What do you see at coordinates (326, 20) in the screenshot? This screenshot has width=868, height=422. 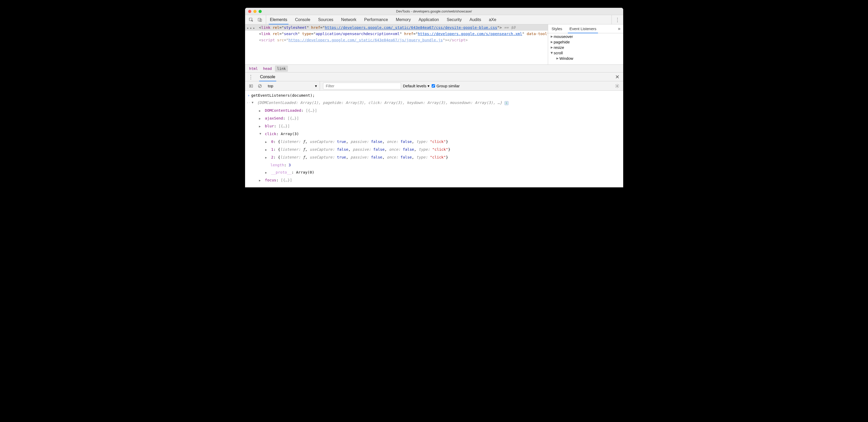 I see `tab-sources: Sources` at bounding box center [326, 20].